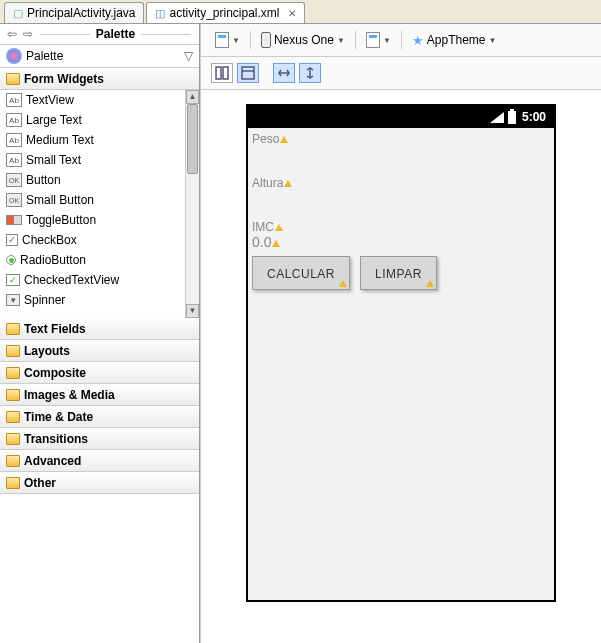 The image size is (601, 643). What do you see at coordinates (92, 120) in the screenshot?
I see `widget-large-text: AbLarge Text` at bounding box center [92, 120].